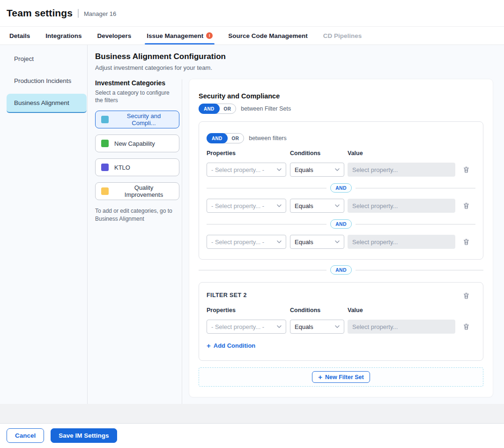 The height and width of the screenshot is (448, 504). Describe the element at coordinates (225, 138) in the screenshot. I see `and-or-toggle-filters: AND OR` at that location.